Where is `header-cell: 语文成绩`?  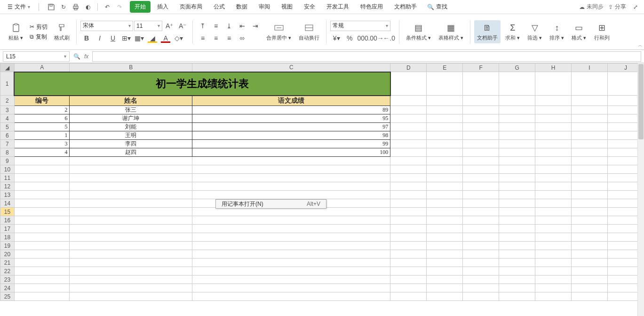 header-cell: 语文成绩 is located at coordinates (292, 101).